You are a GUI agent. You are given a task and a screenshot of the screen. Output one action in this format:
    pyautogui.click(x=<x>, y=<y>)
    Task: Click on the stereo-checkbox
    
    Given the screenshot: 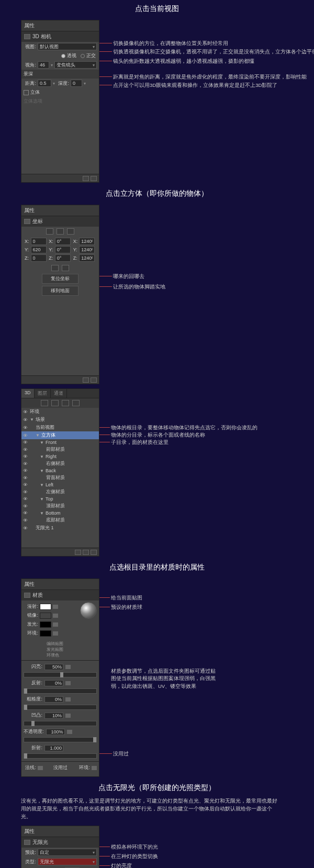 What is the action you would take?
    pyautogui.click(x=26, y=93)
    